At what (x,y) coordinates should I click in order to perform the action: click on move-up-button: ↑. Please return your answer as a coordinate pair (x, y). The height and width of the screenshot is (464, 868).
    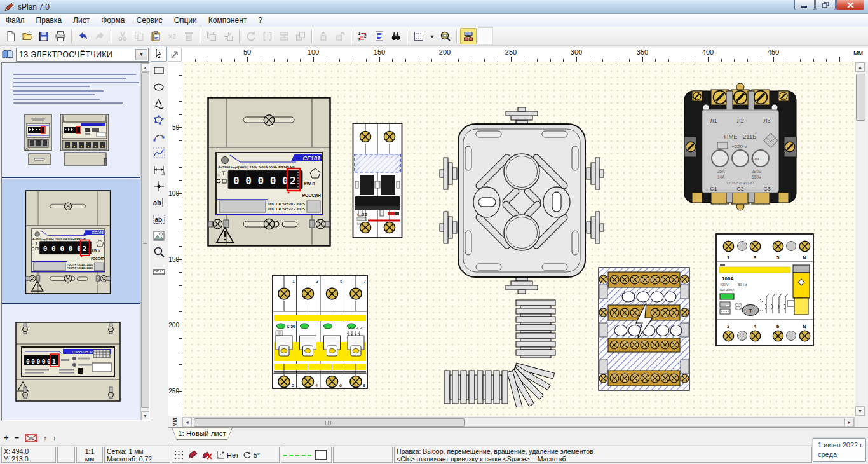
    Looking at the image, I should click on (45, 438).